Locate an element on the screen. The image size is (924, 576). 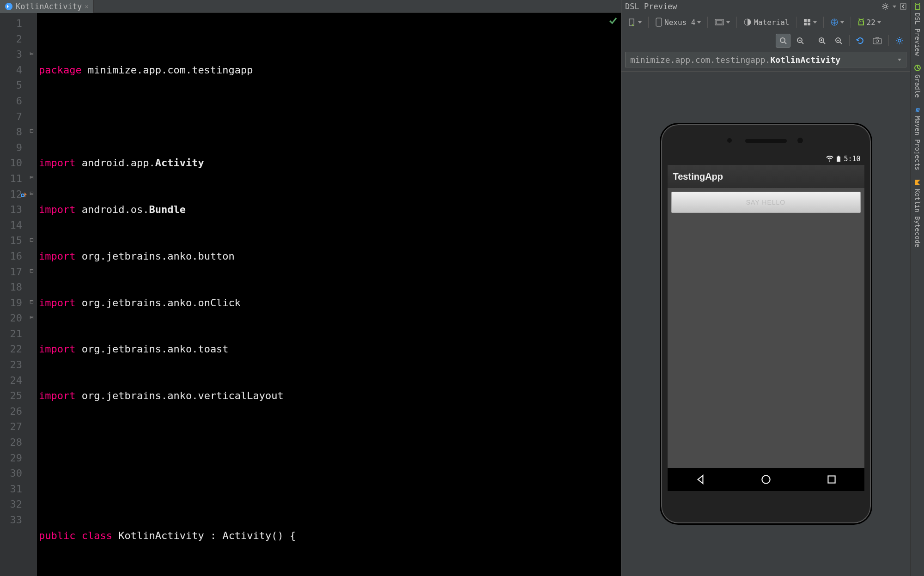
gear-icon is located at coordinates (885, 6).